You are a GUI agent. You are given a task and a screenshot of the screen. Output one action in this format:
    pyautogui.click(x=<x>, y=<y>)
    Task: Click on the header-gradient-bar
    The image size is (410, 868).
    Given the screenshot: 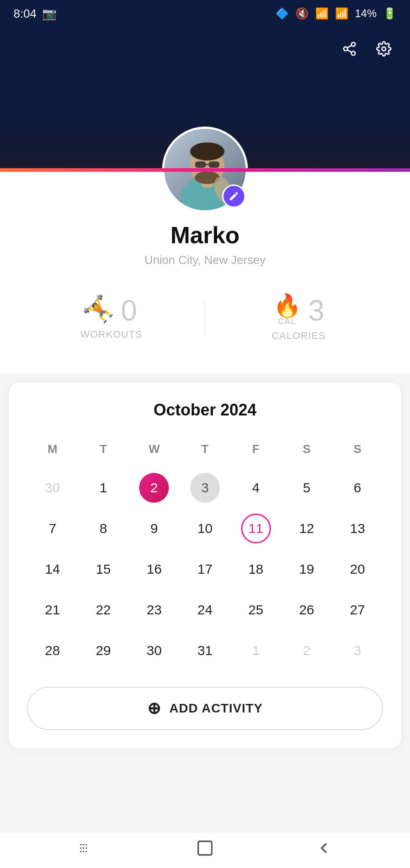 What is the action you would take?
    pyautogui.click(x=205, y=170)
    